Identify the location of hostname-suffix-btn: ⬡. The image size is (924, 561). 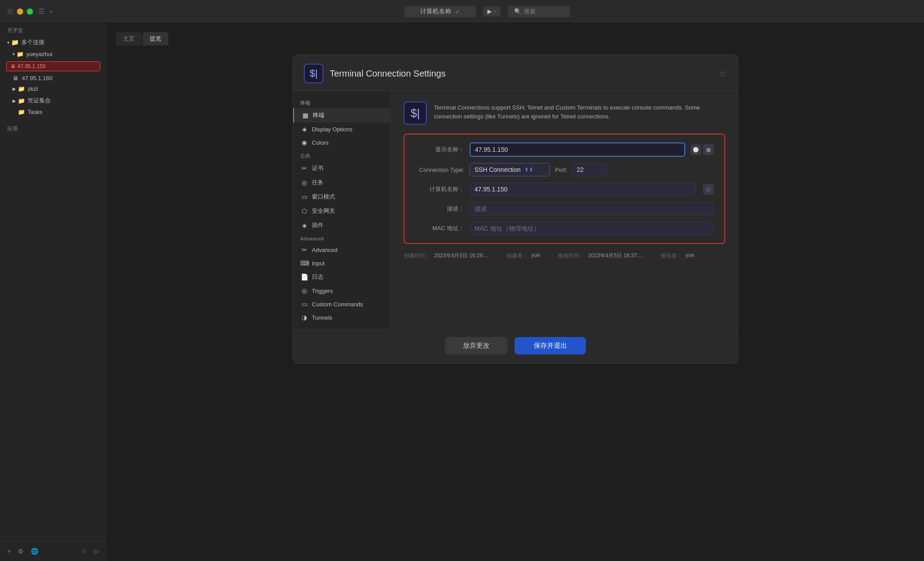
(708, 189).